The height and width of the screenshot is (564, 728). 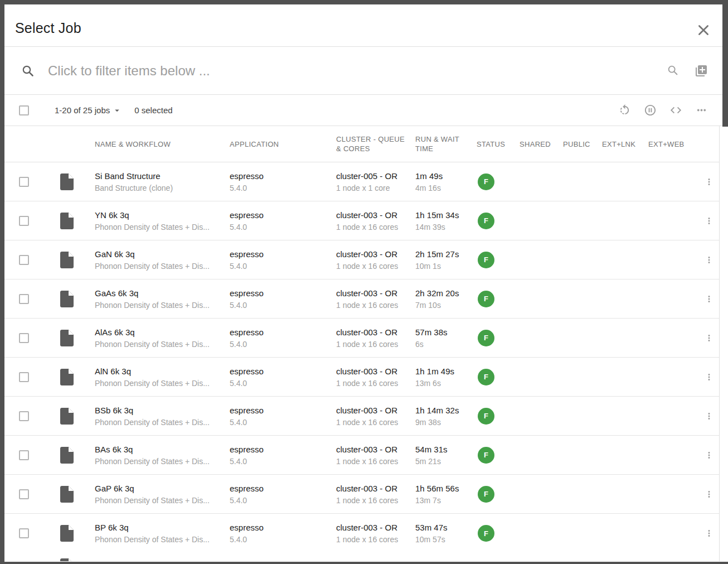 What do you see at coordinates (541, 144) in the screenshot?
I see `column-header-shared: SHARED` at bounding box center [541, 144].